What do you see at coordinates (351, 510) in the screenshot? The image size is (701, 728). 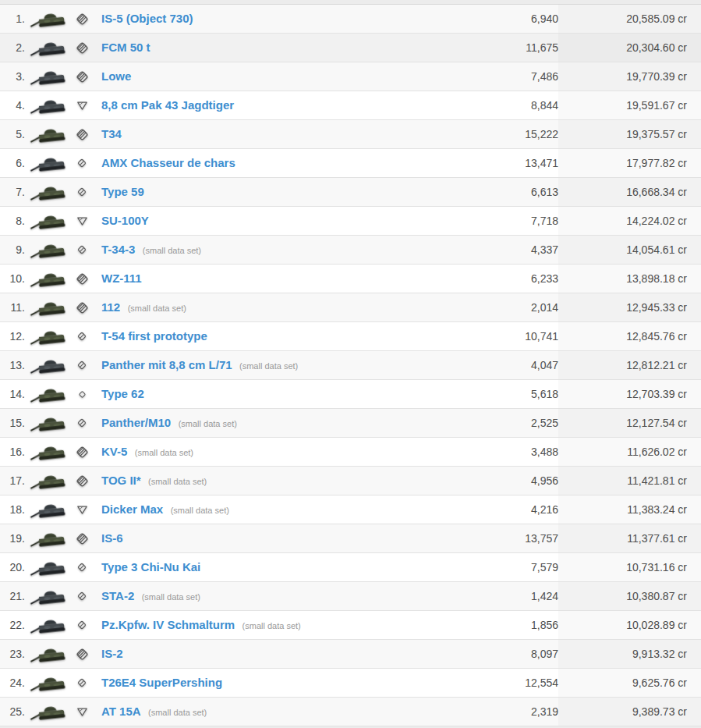 I see `table-row: 18. Dicker Max (small data set) 4,216 11…` at bounding box center [351, 510].